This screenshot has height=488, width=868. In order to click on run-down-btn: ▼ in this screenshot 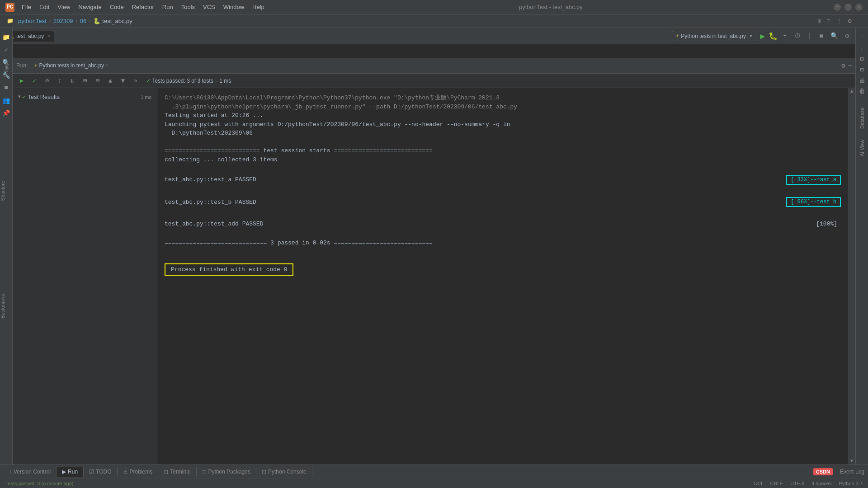, I will do `click(123, 81)`.